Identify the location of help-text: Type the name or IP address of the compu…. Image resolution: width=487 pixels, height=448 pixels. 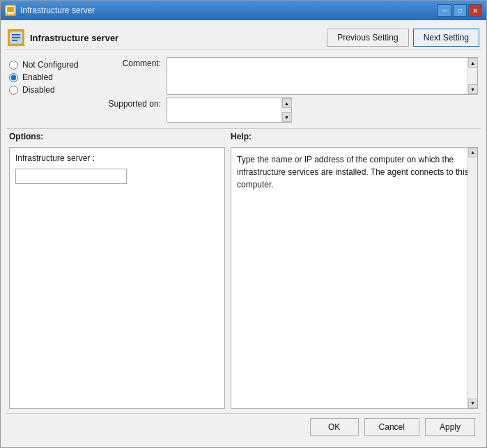
(353, 172).